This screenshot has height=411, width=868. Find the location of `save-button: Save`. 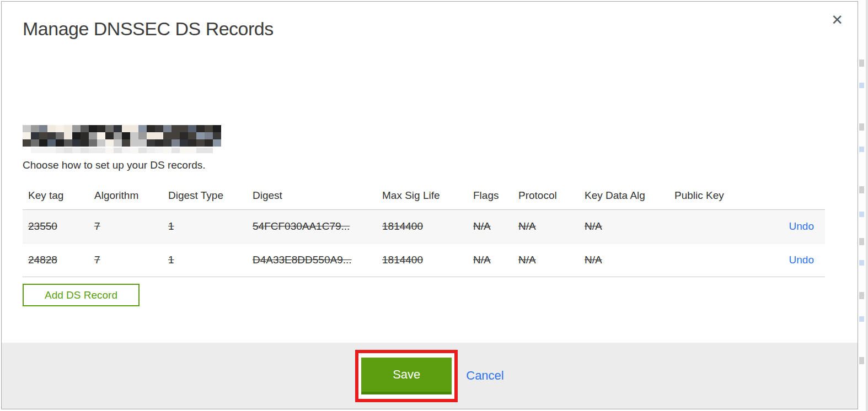

save-button: Save is located at coordinates (406, 376).